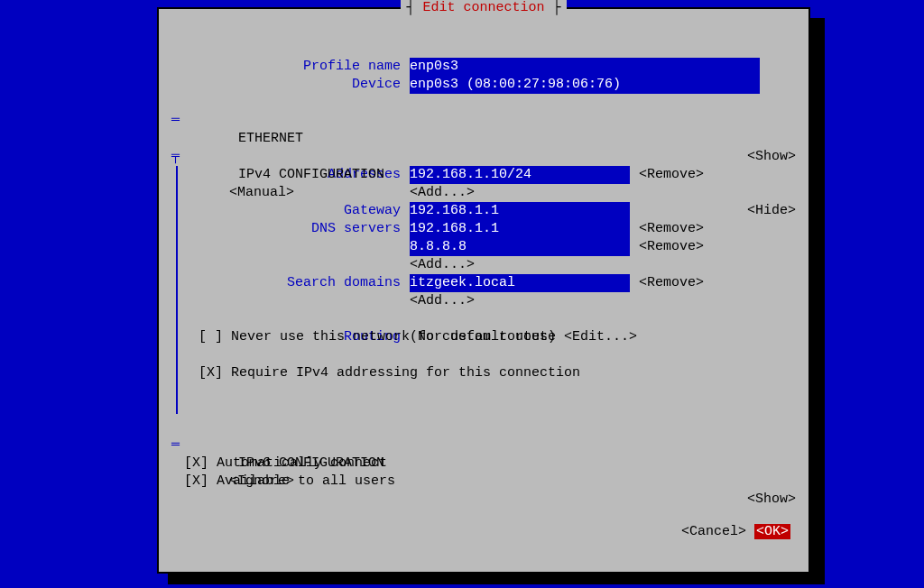 Image resolution: width=924 pixels, height=588 pixels. What do you see at coordinates (772, 157) in the screenshot?
I see `ethernet-show-button: <Show>` at bounding box center [772, 157].